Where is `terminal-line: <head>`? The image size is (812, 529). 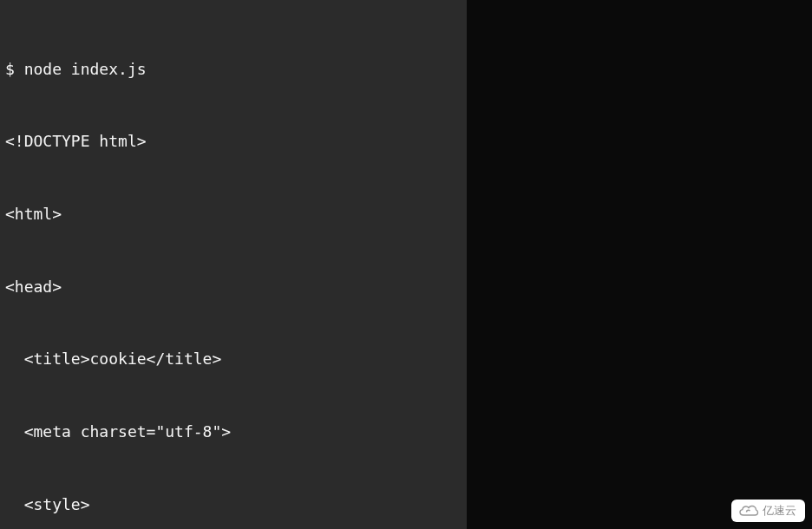 terminal-line: <head> is located at coordinates (233, 287).